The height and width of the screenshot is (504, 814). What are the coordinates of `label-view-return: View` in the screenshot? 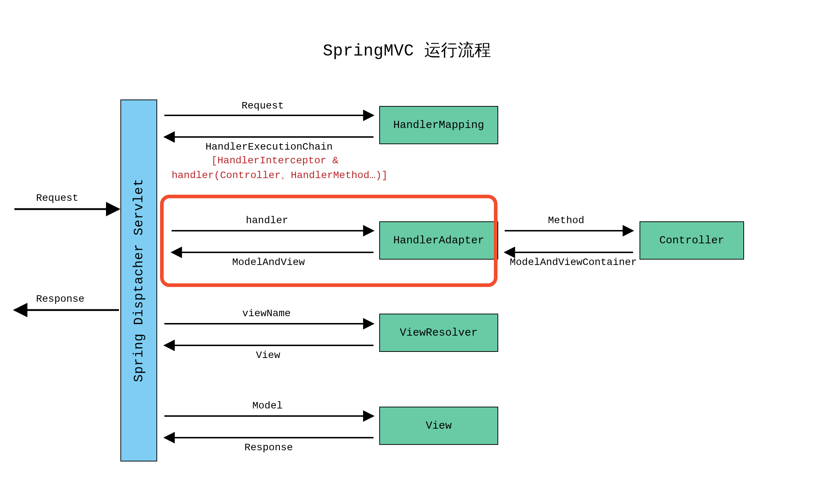 It's located at (268, 355).